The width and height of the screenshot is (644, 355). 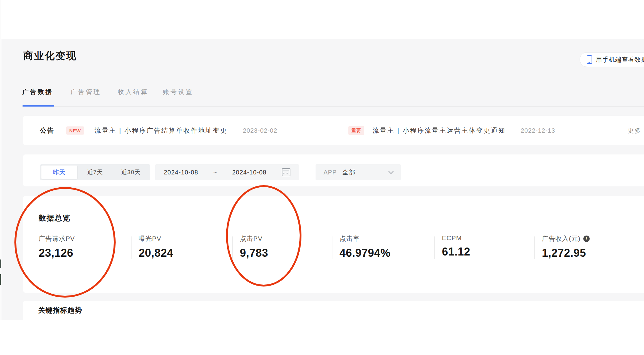 What do you see at coordinates (488, 252) in the screenshot?
I see `metric-value: 61.12` at bounding box center [488, 252].